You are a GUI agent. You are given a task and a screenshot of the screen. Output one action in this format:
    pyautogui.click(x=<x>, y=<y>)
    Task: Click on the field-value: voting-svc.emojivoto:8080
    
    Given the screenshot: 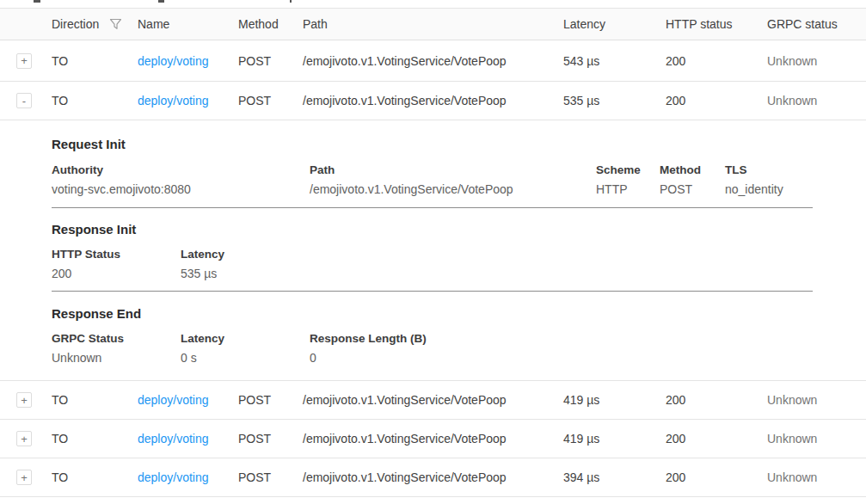 What is the action you would take?
    pyautogui.click(x=121, y=189)
    